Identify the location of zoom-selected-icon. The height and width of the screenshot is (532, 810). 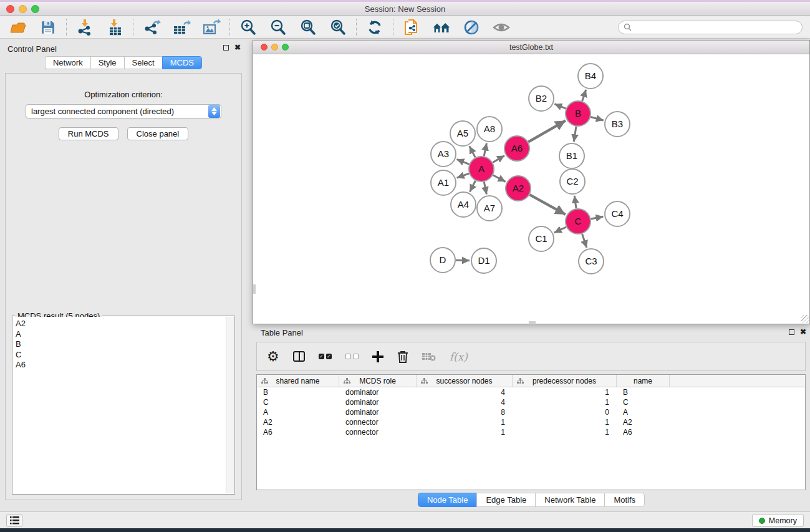
(338, 27).